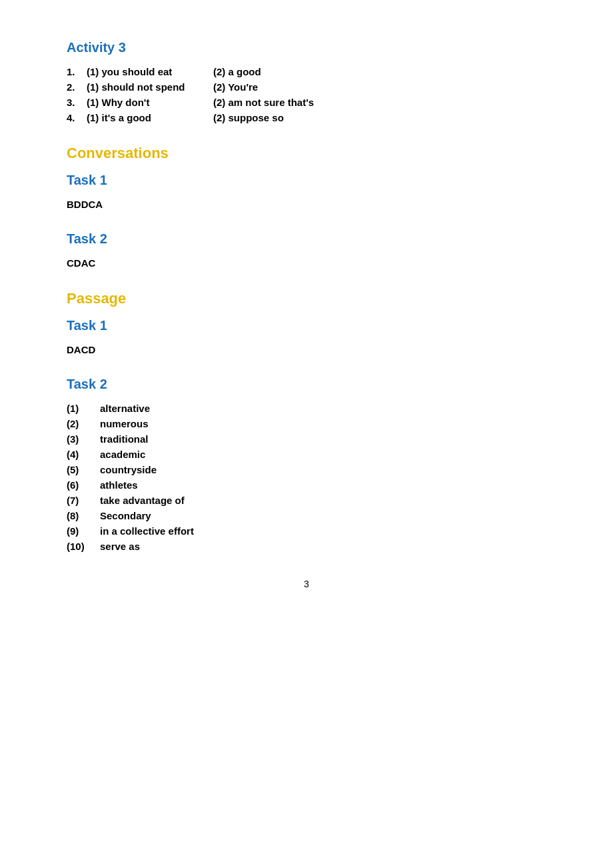 This screenshot has height=868, width=613. Describe the element at coordinates (83, 547) in the screenshot. I see `list-item-num: (10)` at that location.